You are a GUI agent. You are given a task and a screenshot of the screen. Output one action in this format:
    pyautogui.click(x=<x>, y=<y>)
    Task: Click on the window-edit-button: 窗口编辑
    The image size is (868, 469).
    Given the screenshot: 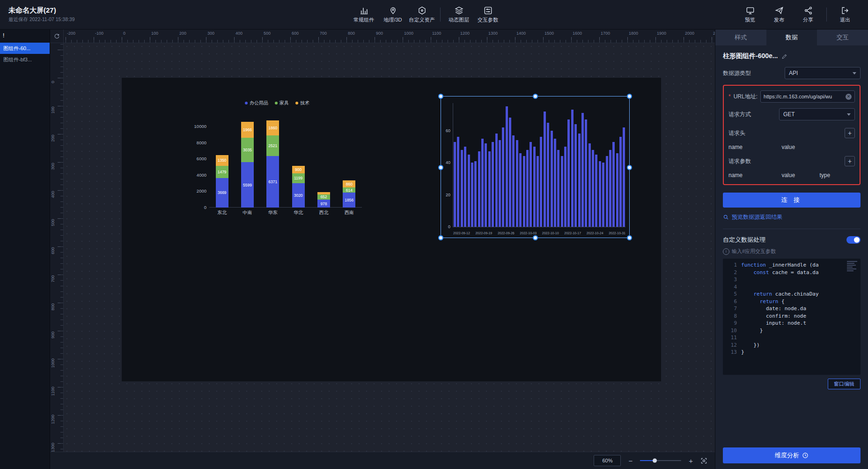 What is the action you would take?
    pyautogui.click(x=844, y=384)
    